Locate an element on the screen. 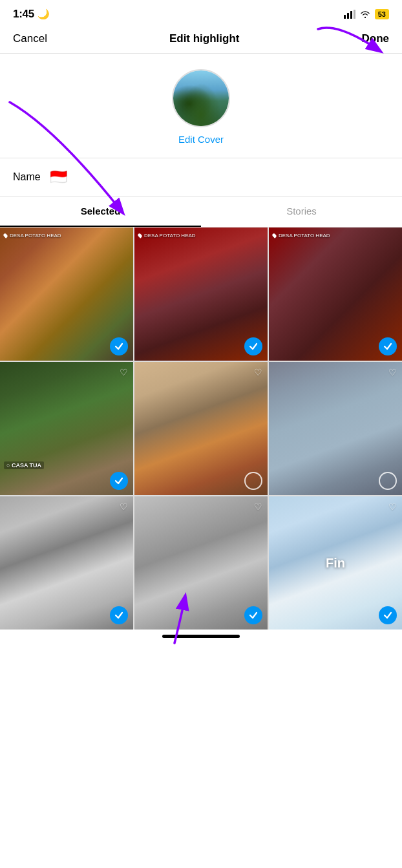 The image size is (402, 868). page-title: Edit highlight is located at coordinates (204, 39).